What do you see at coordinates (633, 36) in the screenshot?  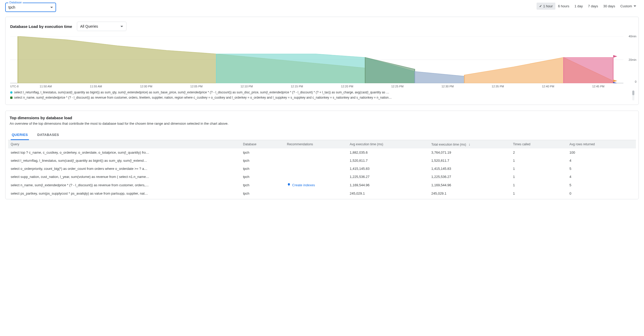 I see `chart-y-tick: 40min` at bounding box center [633, 36].